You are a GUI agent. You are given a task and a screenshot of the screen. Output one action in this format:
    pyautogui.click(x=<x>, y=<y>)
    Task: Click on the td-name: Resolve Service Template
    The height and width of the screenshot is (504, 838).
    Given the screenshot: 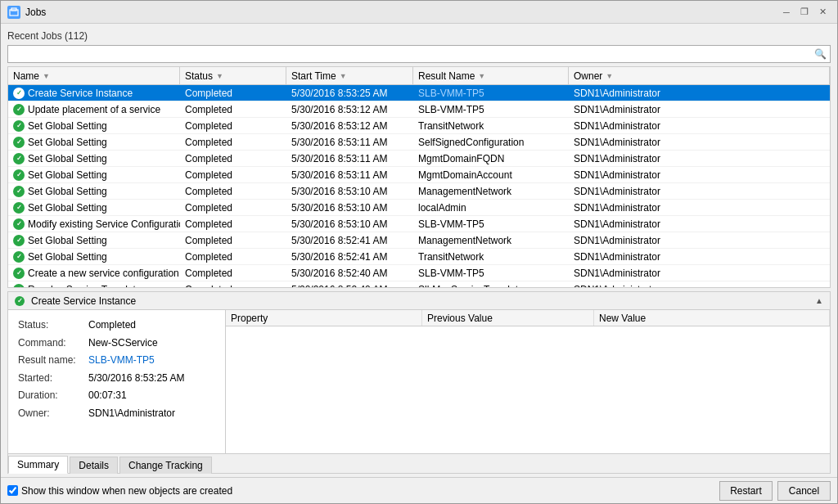 What is the action you would take?
    pyautogui.click(x=94, y=285)
    